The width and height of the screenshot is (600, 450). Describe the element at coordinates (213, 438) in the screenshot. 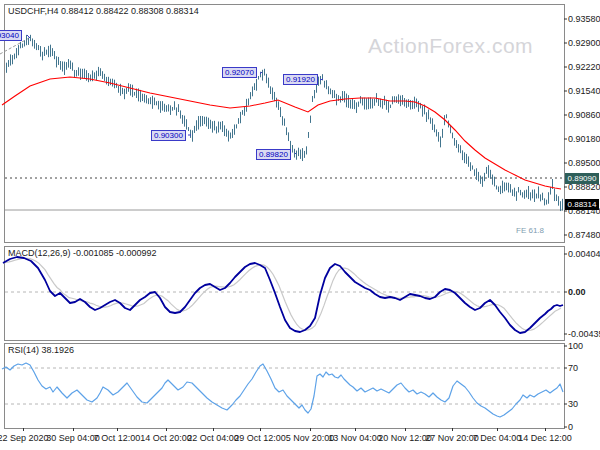

I see `time-axis-label: 22 Oct 04:00` at that location.